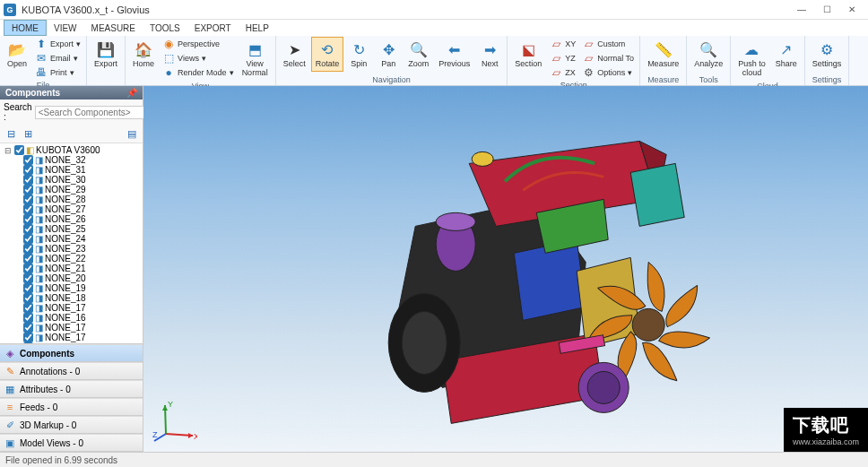  What do you see at coordinates (198, 58) in the screenshot?
I see `views-button: ⬚Views ▾` at bounding box center [198, 58].